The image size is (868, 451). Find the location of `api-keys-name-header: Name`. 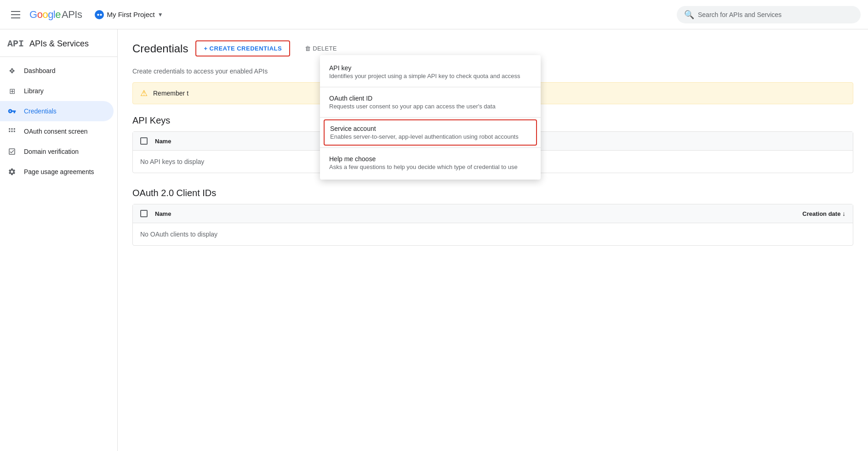

api-keys-name-header: Name is located at coordinates (163, 141).